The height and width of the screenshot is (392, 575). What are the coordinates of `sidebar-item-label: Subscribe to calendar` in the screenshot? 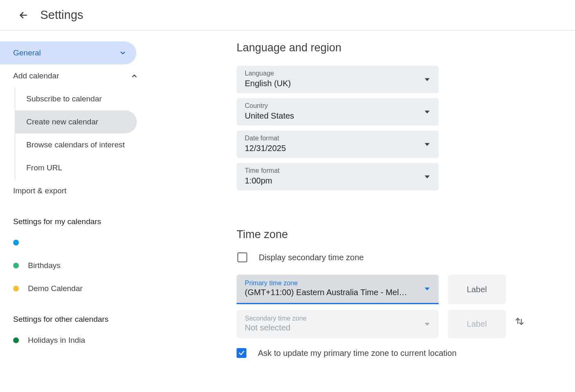 It's located at (64, 99).